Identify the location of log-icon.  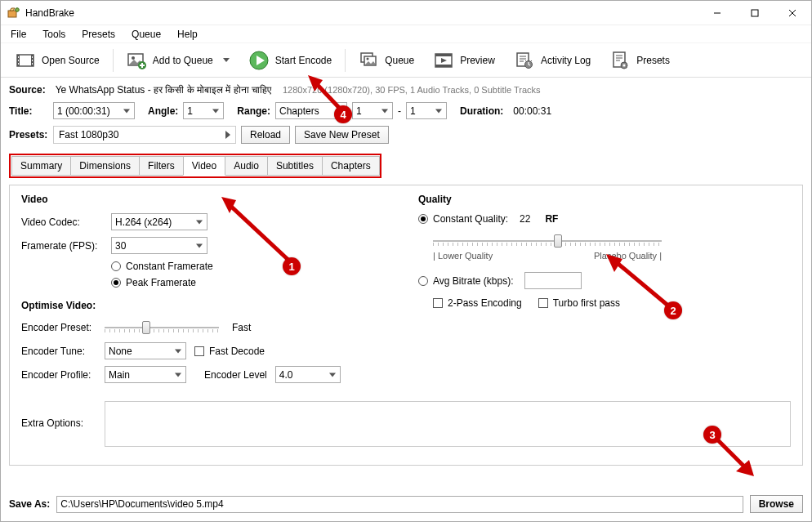
(524, 60).